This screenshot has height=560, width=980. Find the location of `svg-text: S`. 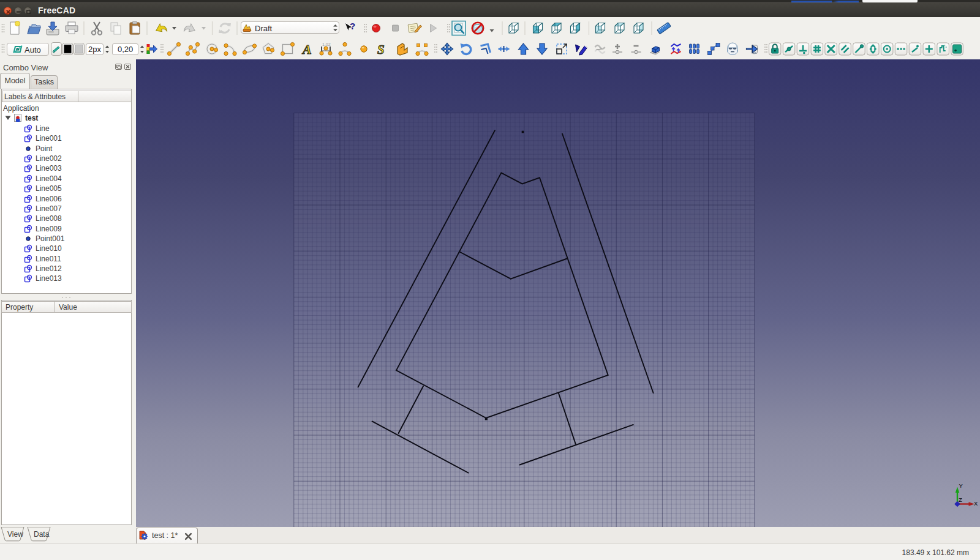

svg-text: S is located at coordinates (381, 50).